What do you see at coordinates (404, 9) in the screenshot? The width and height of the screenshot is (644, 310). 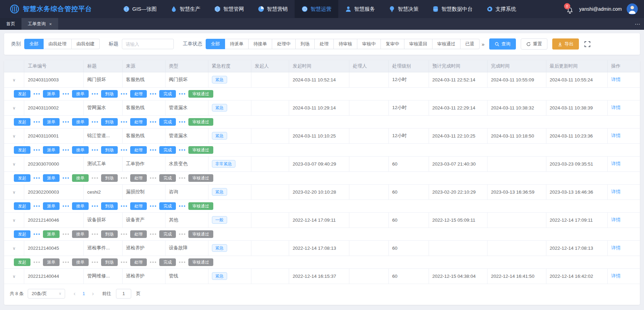 I see `nav-item-7: 智慧决策` at bounding box center [404, 9].